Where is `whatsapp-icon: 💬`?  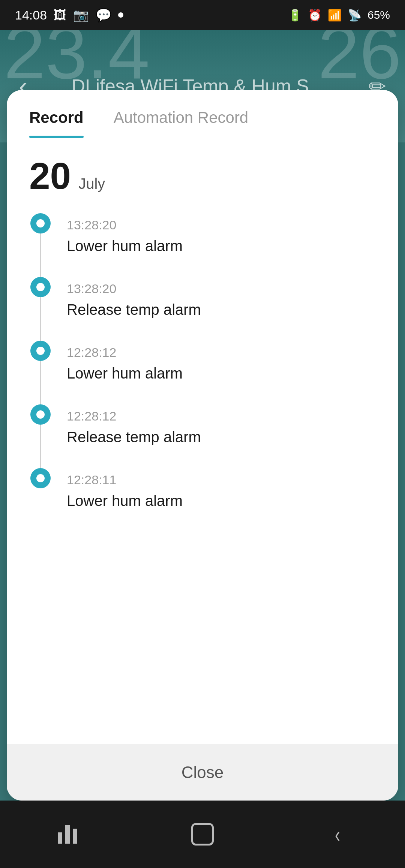 whatsapp-icon: 💬 is located at coordinates (104, 15).